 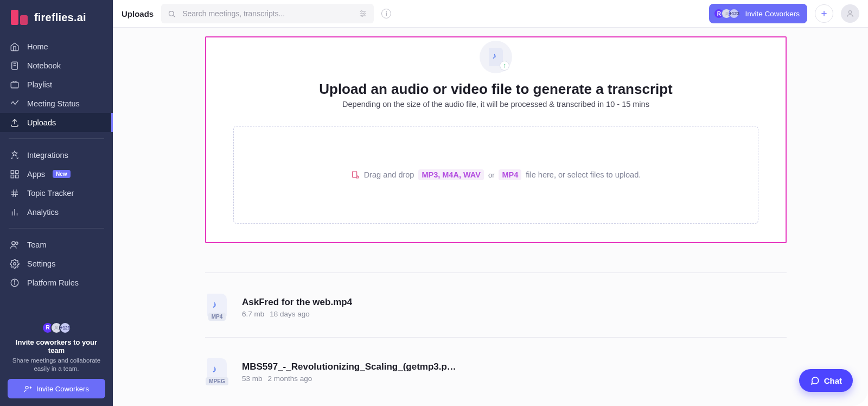 What do you see at coordinates (850, 14) in the screenshot?
I see `user-icon` at bounding box center [850, 14].